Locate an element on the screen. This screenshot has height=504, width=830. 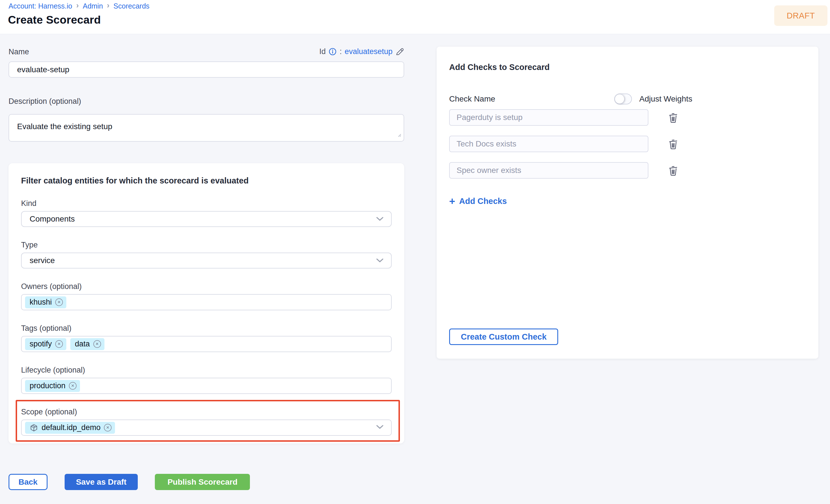
description-textarea: Evaluate the existing setup is located at coordinates (206, 128).